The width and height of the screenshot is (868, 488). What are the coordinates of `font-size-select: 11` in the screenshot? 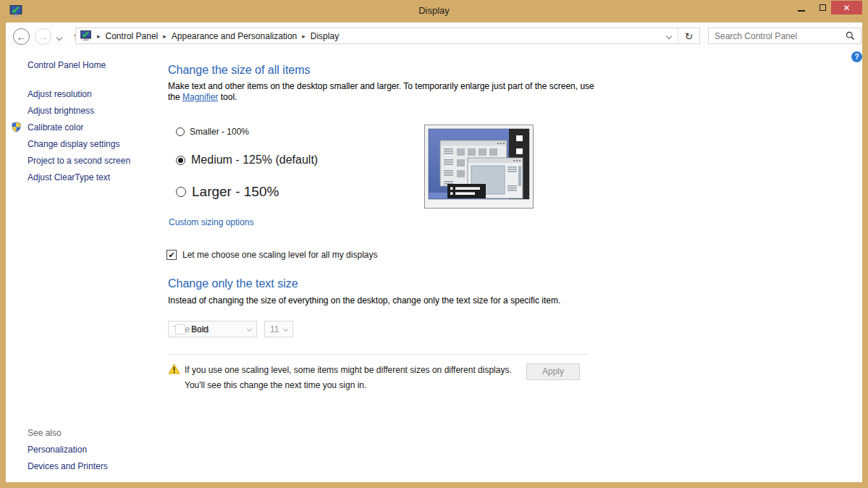 It's located at (279, 329).